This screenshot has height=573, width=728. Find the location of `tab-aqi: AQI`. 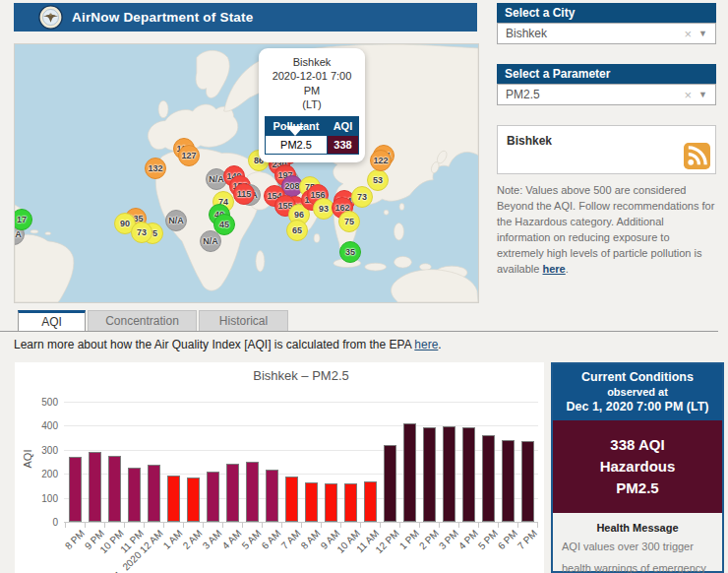

tab-aqi: AQI is located at coordinates (51, 321).